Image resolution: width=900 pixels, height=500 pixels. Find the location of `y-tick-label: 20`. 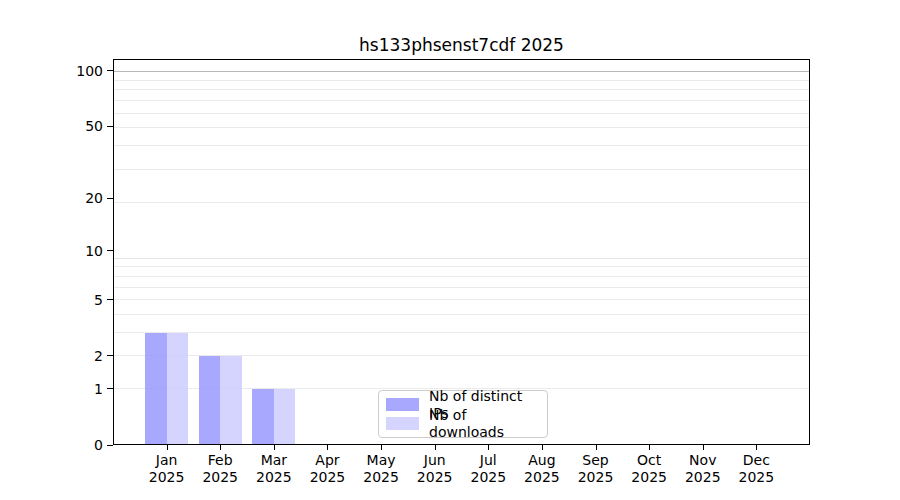

y-tick-label: 20 is located at coordinates (81, 198).